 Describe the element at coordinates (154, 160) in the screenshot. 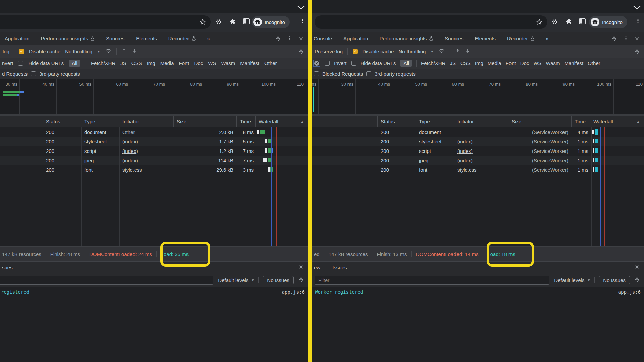

I see `table-row: 200 jpeg (index) 114 kB 7 ms` at that location.